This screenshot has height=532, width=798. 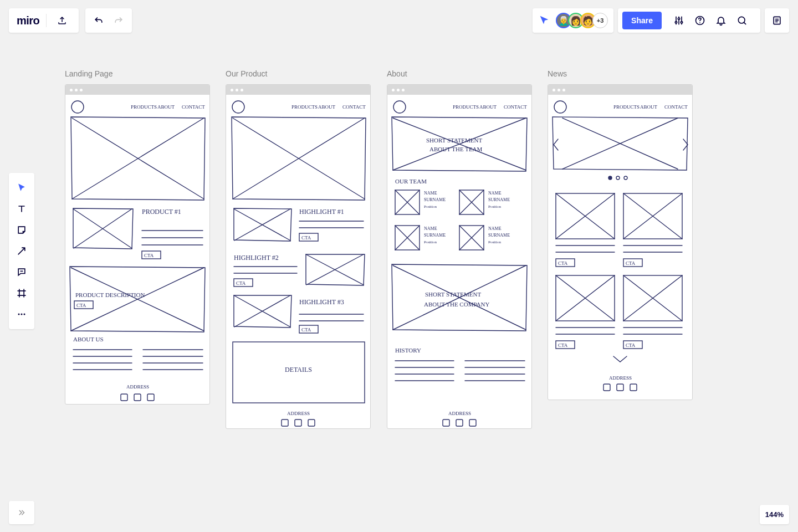 What do you see at coordinates (431, 228) in the screenshot?
I see `svg-text: NAME` at bounding box center [431, 228].